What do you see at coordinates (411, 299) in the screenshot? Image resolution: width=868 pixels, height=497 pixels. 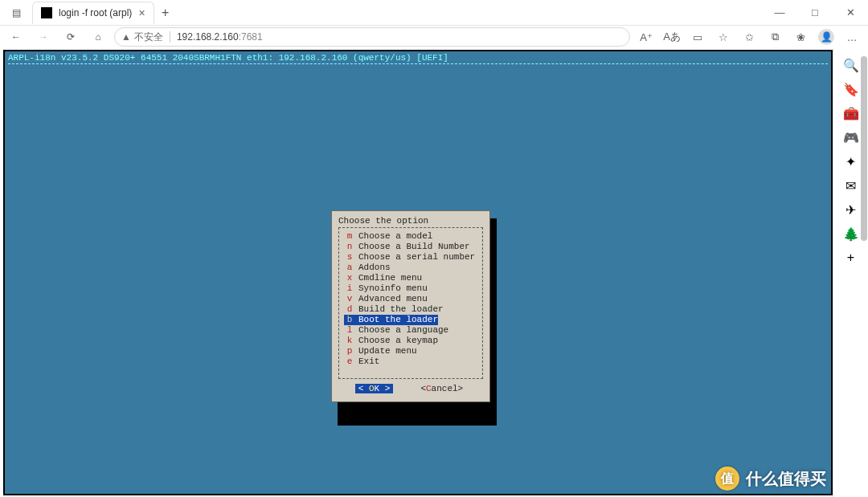 I see `menu-item: vAdvanced menu` at bounding box center [411, 299].